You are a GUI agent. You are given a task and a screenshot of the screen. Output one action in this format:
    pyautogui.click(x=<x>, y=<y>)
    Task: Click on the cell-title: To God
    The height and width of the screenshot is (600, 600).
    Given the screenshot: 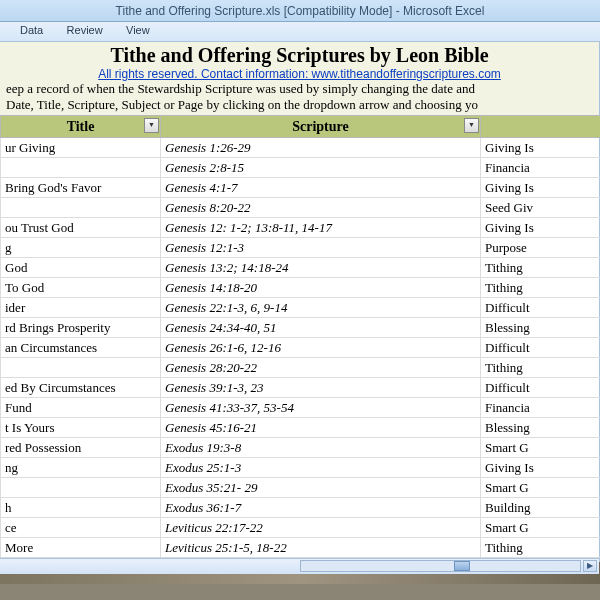 What is the action you would take?
    pyautogui.click(x=81, y=288)
    